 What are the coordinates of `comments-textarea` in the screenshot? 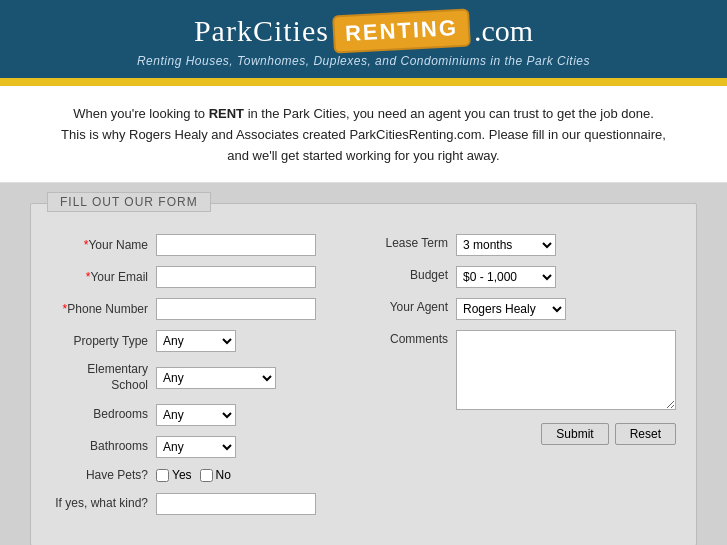 It's located at (566, 370).